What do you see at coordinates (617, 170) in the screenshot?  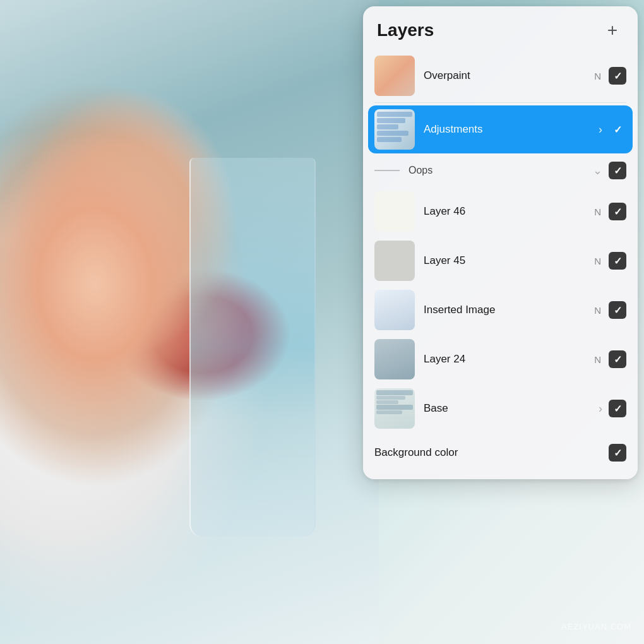 I see `checkmark-oops: ✓` at bounding box center [617, 170].